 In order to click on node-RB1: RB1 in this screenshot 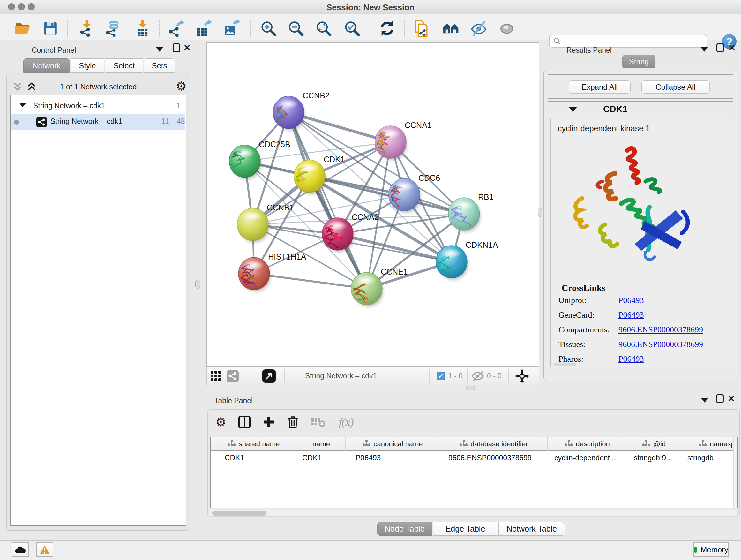, I will do `click(471, 212)`.